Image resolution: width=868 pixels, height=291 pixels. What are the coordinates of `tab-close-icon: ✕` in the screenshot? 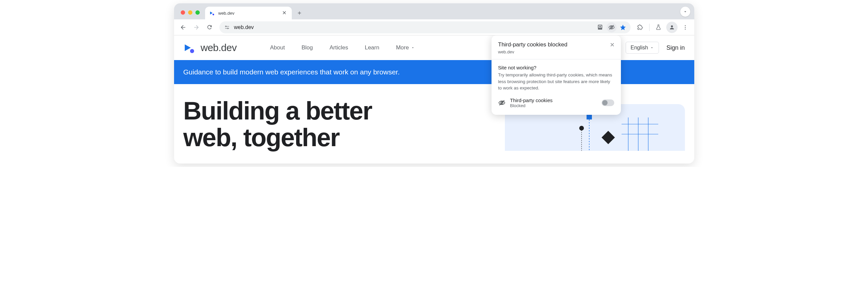 It's located at (284, 13).